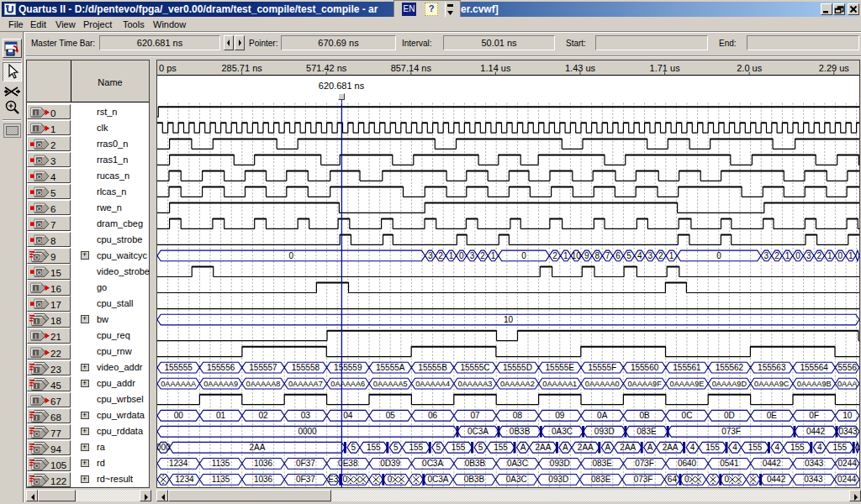 The image size is (861, 504). Describe the element at coordinates (264, 384) in the screenshot. I see `svg-text: 0AAAAA8` at that location.